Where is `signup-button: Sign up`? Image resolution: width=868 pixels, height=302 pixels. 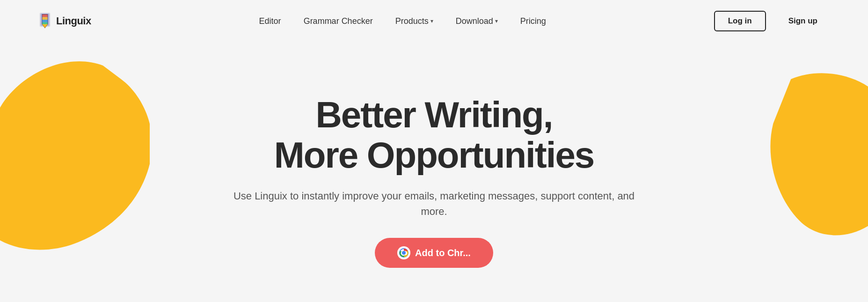 signup-button: Sign up is located at coordinates (803, 21).